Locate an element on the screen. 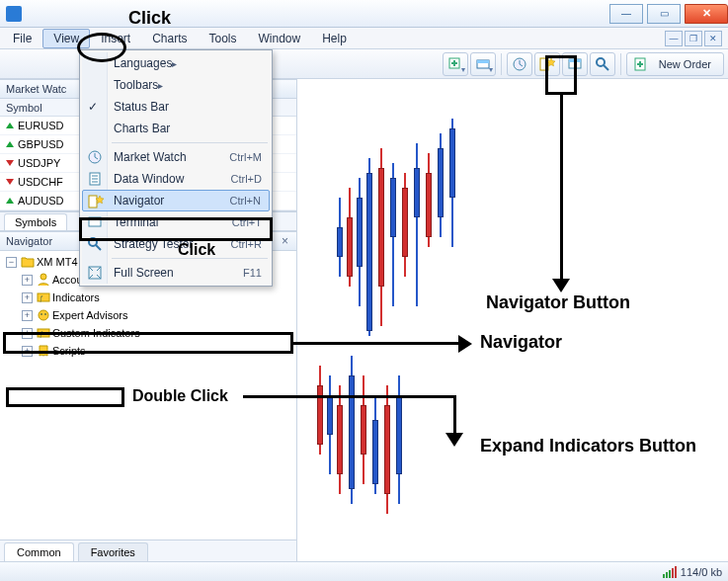 Image resolution: width=728 pixels, height=581 pixels. anno-arrowhead-expand is located at coordinates (454, 440).